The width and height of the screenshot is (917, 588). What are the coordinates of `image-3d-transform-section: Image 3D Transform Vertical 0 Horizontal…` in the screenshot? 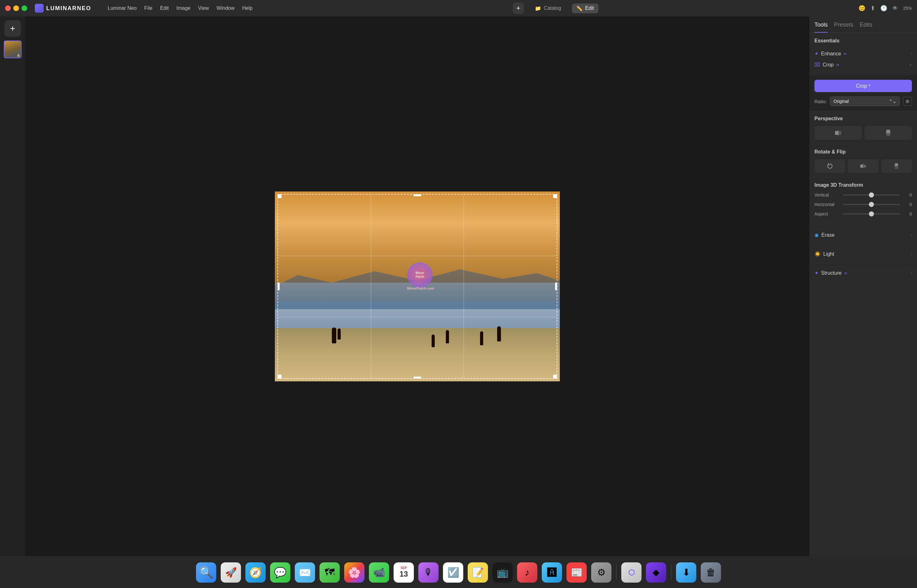 It's located at (863, 202).